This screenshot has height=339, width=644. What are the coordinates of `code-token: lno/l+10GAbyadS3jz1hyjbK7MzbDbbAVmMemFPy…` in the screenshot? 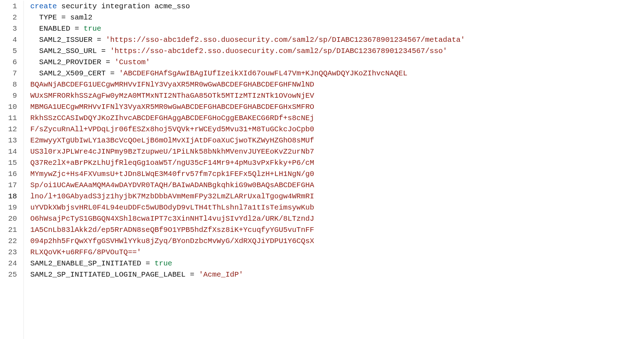 It's located at (172, 196).